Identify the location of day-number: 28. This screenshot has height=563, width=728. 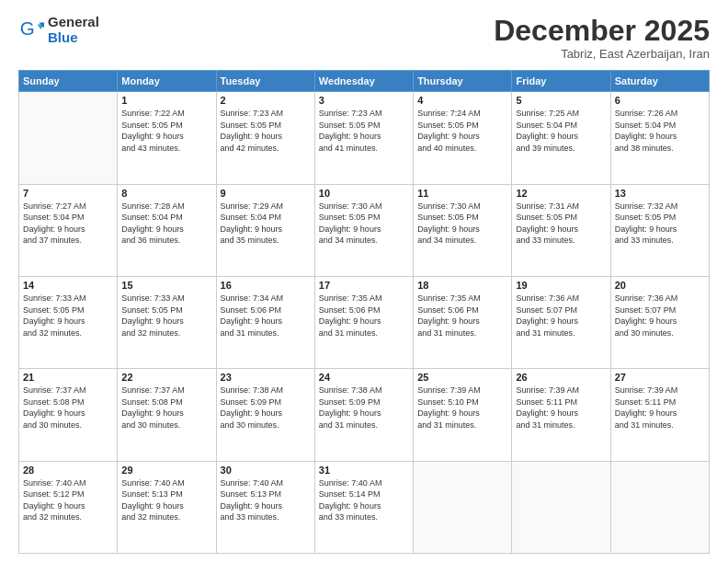
(68, 470).